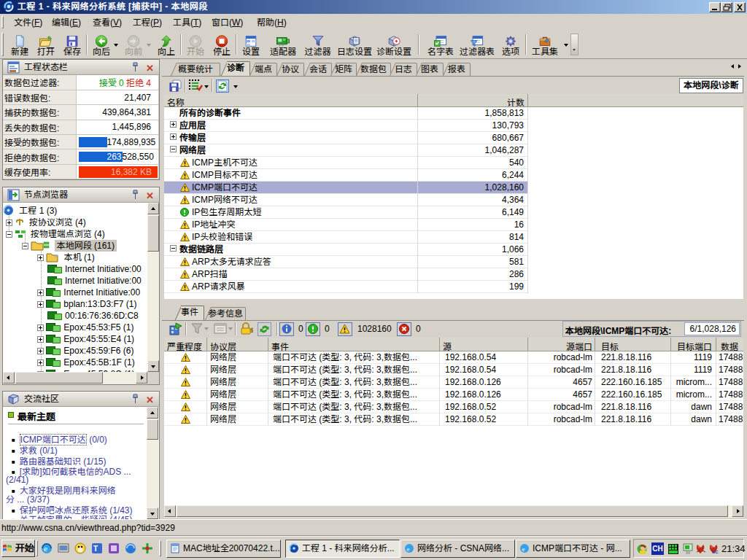 This screenshot has height=560, width=747. What do you see at coordinates (715, 552) in the screenshot?
I see `svg-text: UC` at bounding box center [715, 552].